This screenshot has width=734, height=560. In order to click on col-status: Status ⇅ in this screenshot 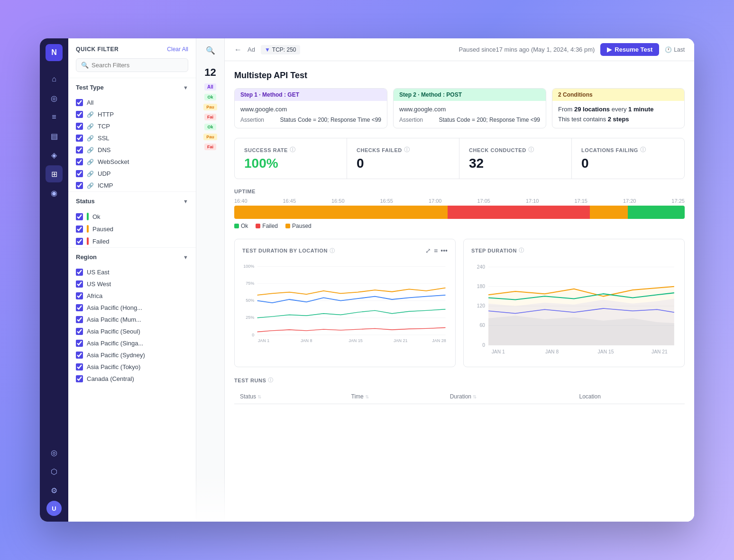, I will do `click(290, 397)`.